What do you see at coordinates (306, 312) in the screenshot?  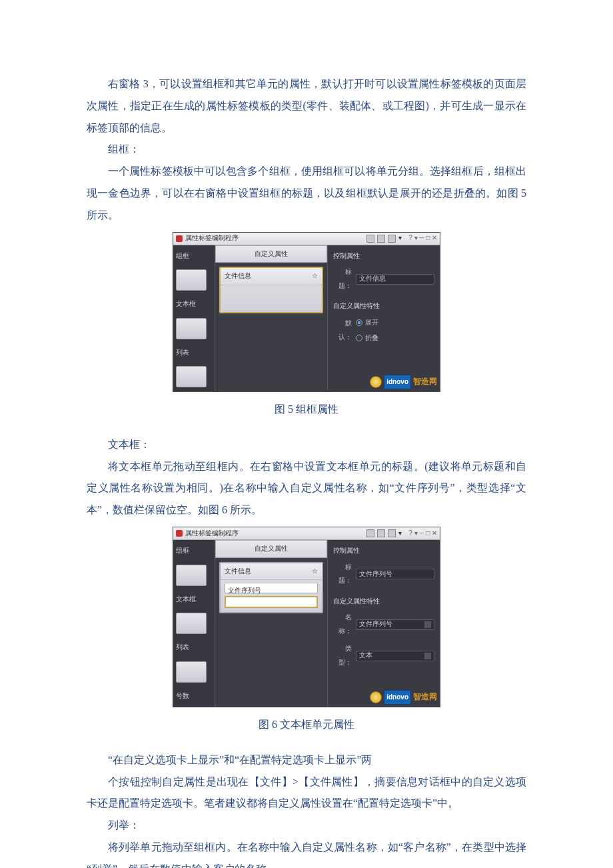 I see `app-window: 属性标签编制程序 ▾ ? ▾ ─ □ ✕ 组框 文本框 列表` at bounding box center [306, 312].